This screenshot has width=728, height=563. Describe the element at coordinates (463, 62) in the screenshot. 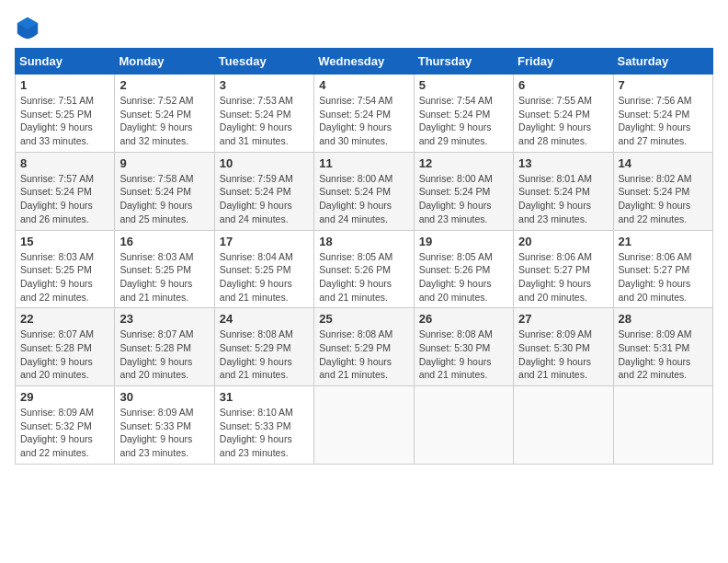

I see `calendar-header-thursday: Thursday` at that location.